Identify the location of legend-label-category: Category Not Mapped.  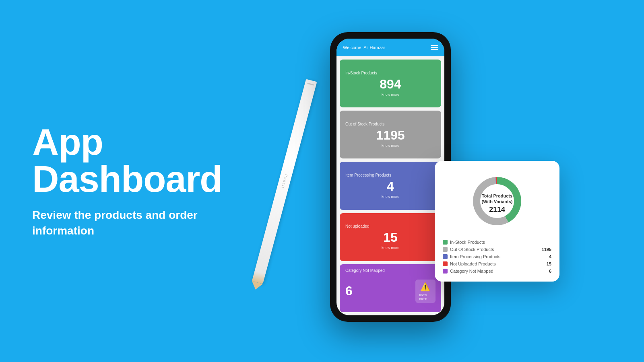
(472, 271).